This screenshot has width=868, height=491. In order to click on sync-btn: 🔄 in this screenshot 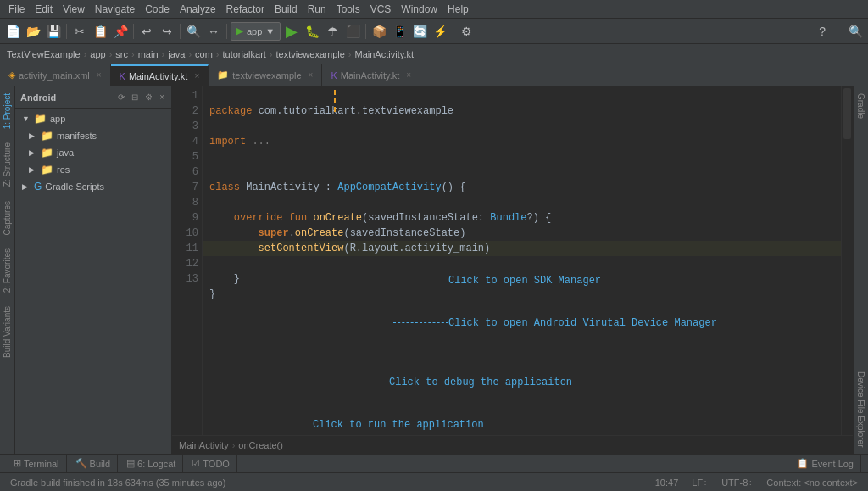, I will do `click(420, 31)`.